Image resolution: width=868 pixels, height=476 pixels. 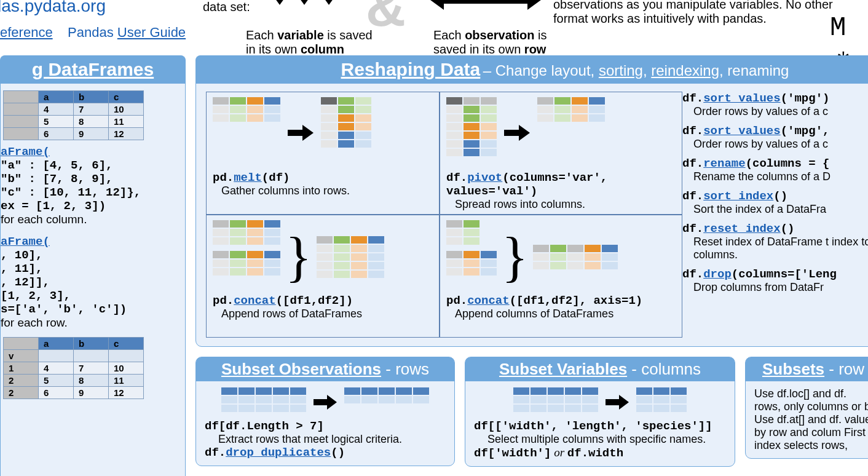 I want to click on card-header: Reshaping Data – Change layout, sorting,…, so click(x=532, y=69).